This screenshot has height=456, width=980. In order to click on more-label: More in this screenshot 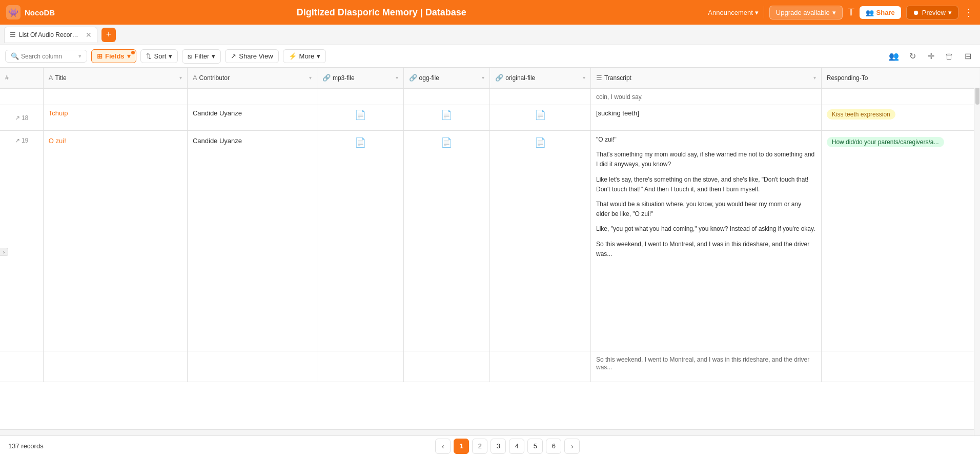, I will do `click(307, 56)`.